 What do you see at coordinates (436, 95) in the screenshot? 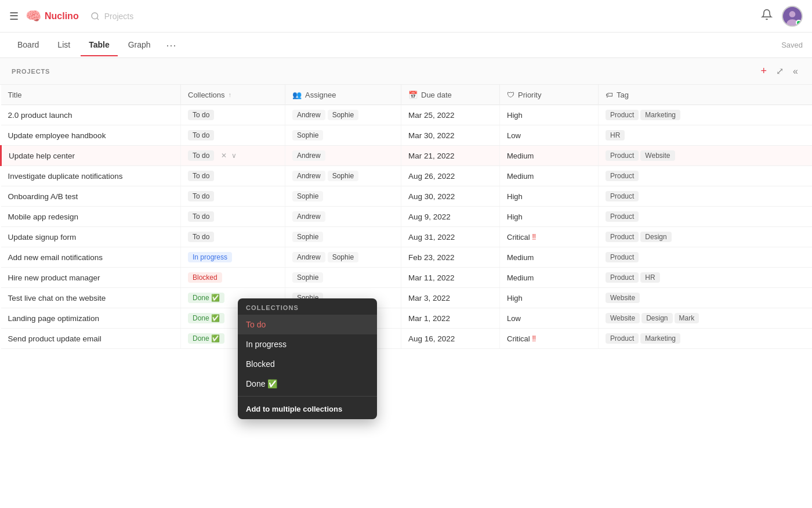
I see `due-date-col-label: Due date` at bounding box center [436, 95].